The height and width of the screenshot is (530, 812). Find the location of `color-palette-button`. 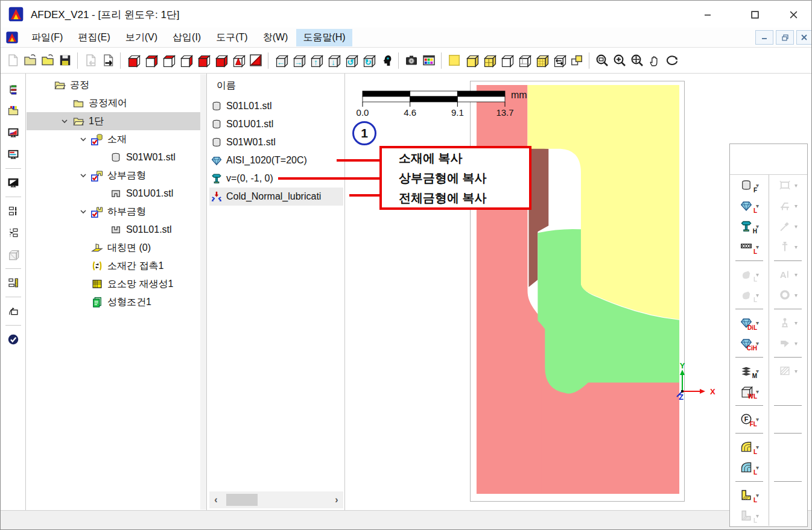

color-palette-button is located at coordinates (428, 60).